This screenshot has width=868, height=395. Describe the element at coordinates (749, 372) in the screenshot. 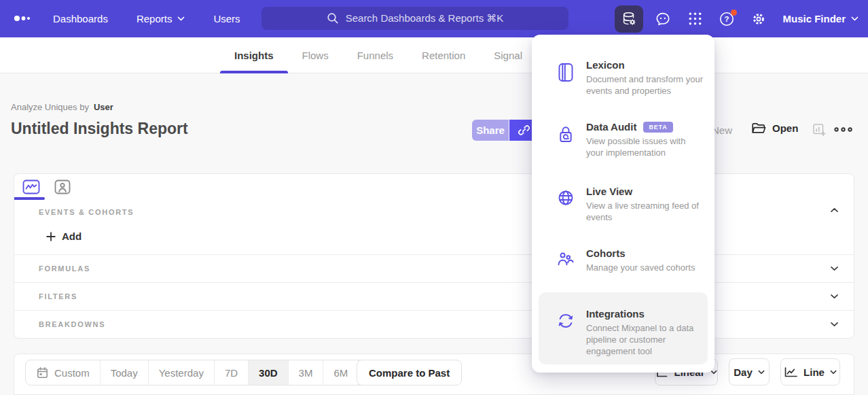

I see `granularity-selector: Day` at that location.